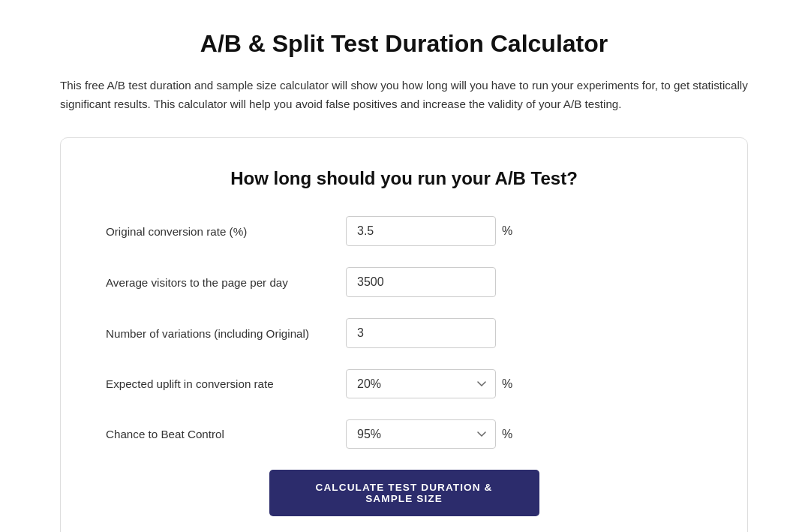 This screenshot has height=532, width=808. Describe the element at coordinates (226, 384) in the screenshot. I see `label-expected-uplift: Expected uplift in conversion rate` at that location.